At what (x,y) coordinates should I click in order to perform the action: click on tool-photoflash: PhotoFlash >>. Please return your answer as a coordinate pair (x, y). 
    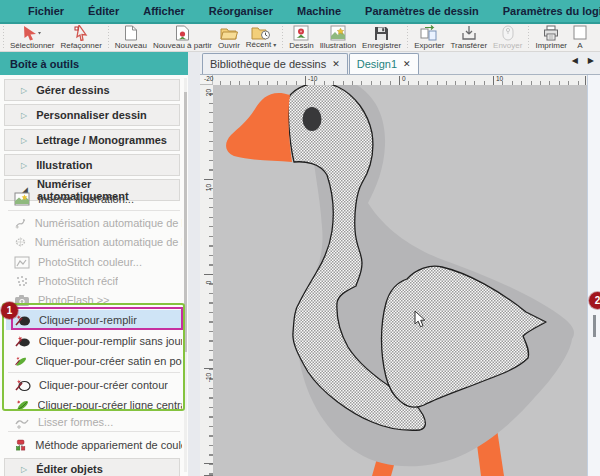
    Looking at the image, I should click on (94, 300).